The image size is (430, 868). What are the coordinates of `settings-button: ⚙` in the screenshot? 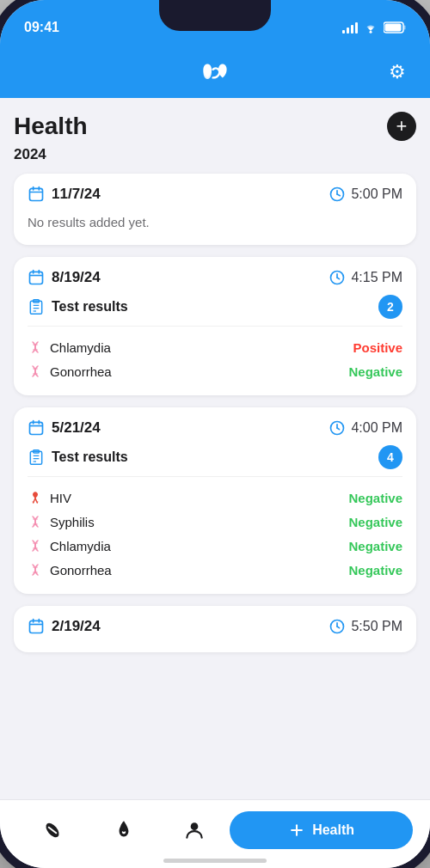 It's located at (397, 72).